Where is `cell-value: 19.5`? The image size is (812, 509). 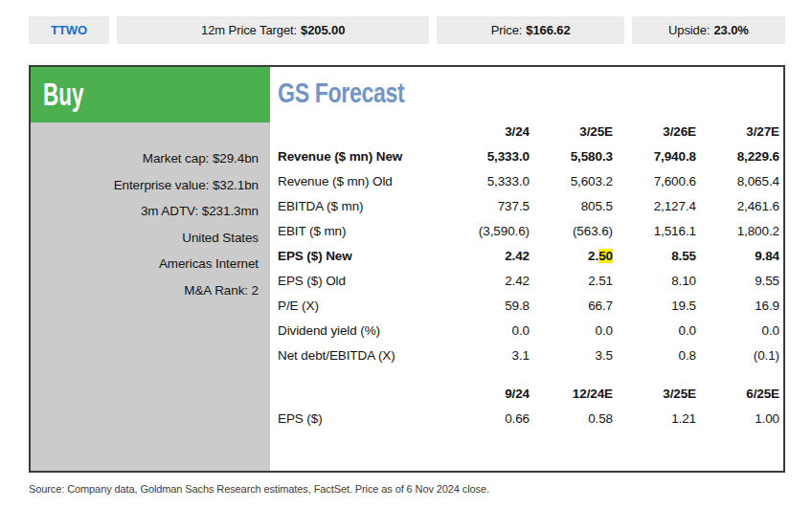
cell-value: 19.5 is located at coordinates (655, 306).